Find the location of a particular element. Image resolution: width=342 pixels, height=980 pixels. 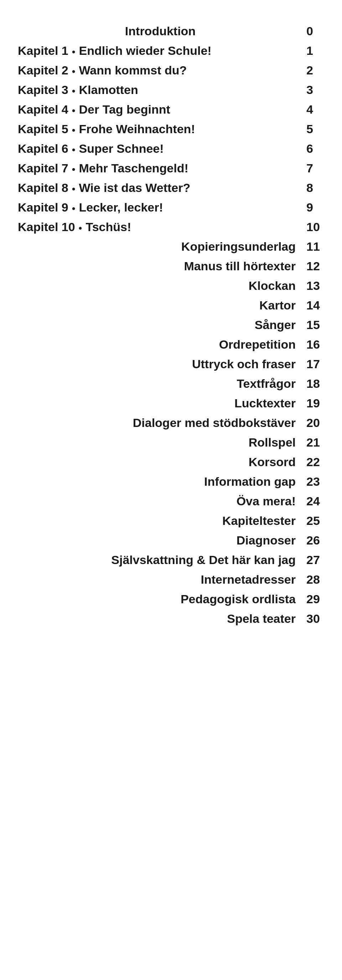

toc-item-number: 1 is located at coordinates (313, 51).